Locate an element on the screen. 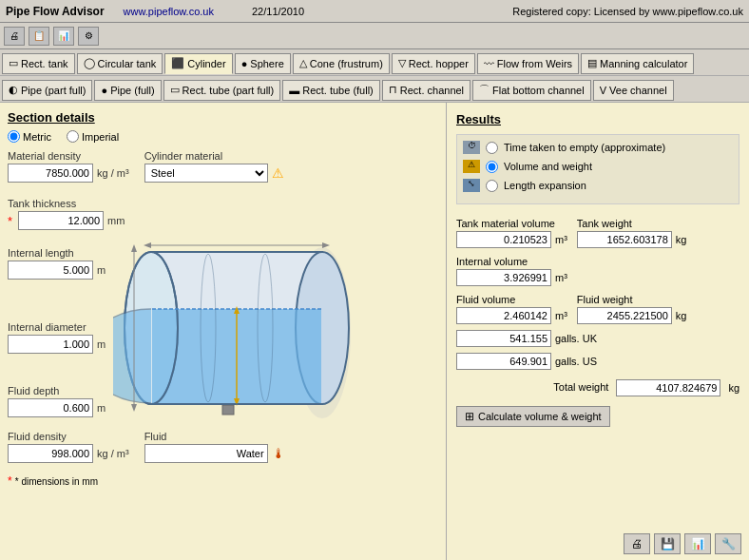 This screenshot has height=560, width=749. internal-diameter-input is located at coordinates (50, 344).